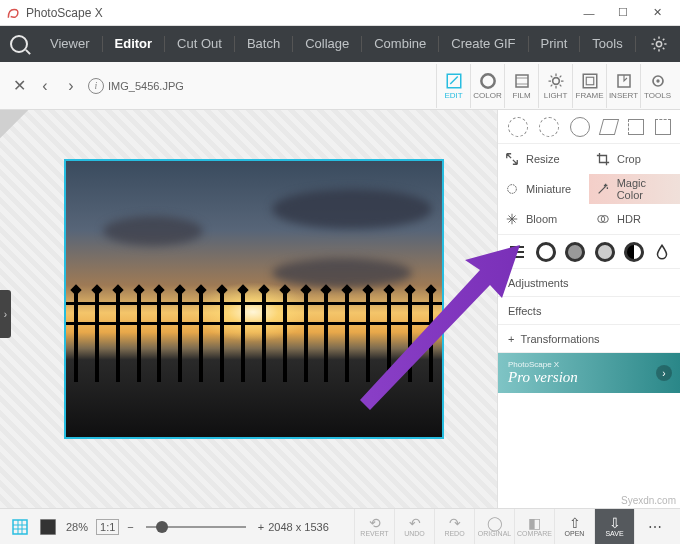 This screenshot has height=544, width=680. I want to click on maximize-button: ☐, so click(623, 12).